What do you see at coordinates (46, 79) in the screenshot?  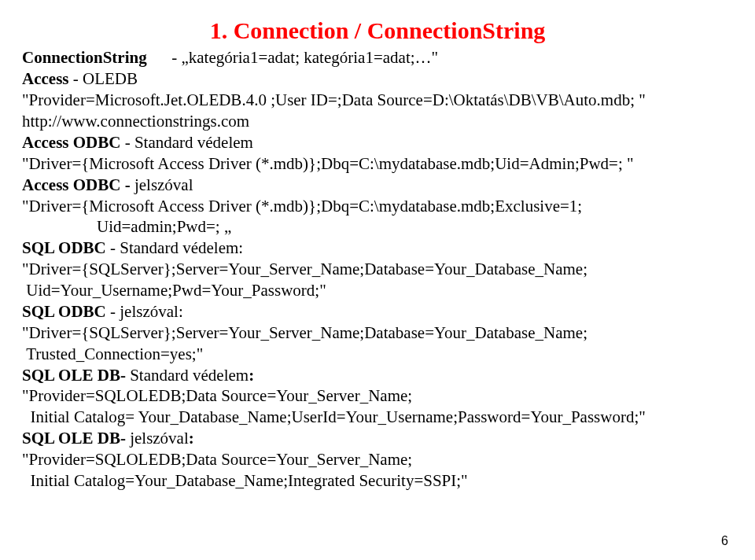 I see `access-bold: Access` at bounding box center [46, 79].